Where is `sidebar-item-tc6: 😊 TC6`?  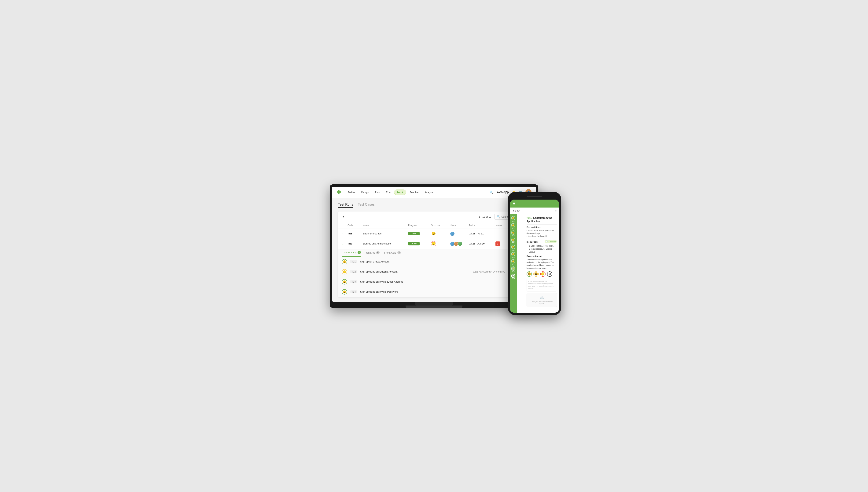 sidebar-item-tc6: 😊 TC6 is located at coordinates (513, 255).